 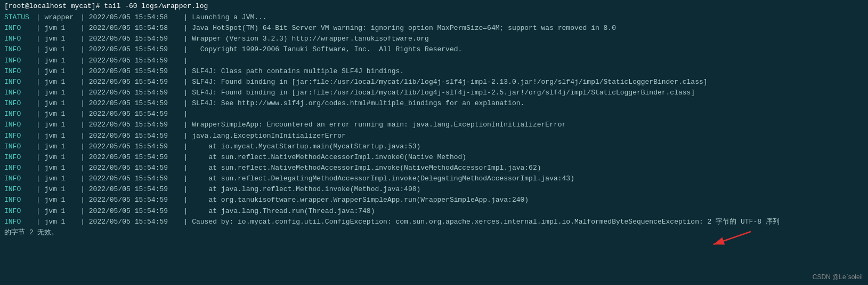 What do you see at coordinates (434, 28) in the screenshot?
I see `log-line: INFO | jvm 1 | 2022/05/05 15:54:58 | Jav…` at bounding box center [434, 28].